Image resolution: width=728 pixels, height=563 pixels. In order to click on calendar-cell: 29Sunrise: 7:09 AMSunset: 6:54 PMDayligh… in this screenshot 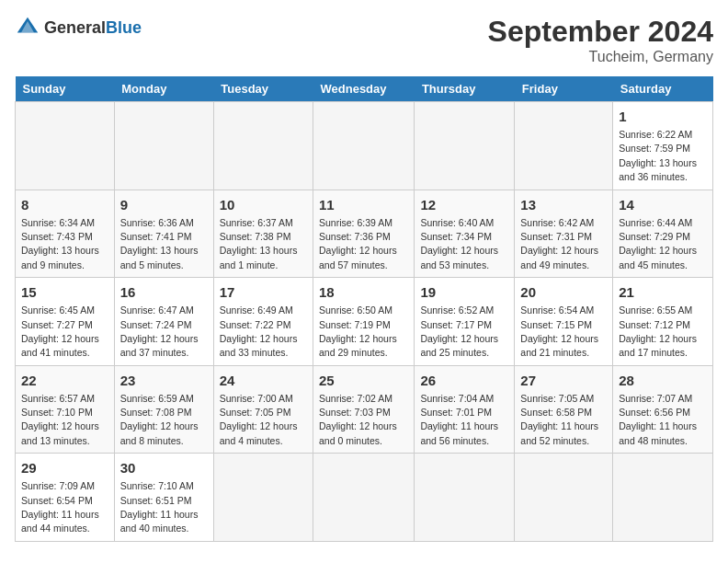, I will do `click(65, 498)`.